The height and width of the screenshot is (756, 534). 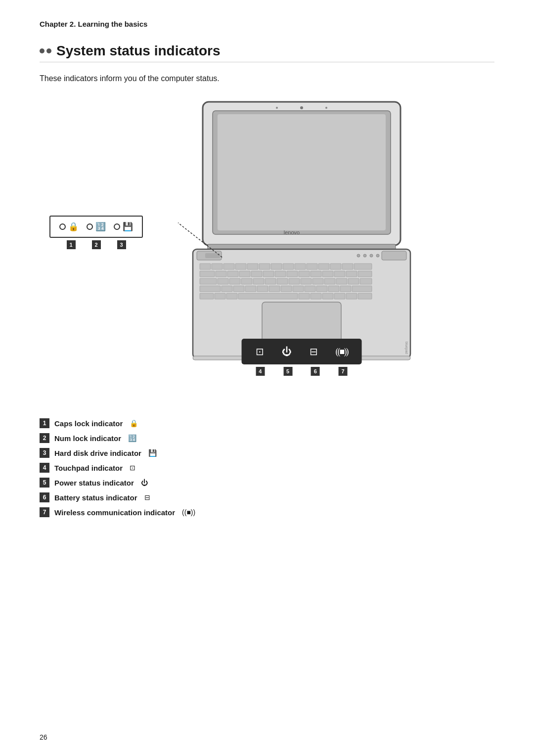 I want to click on list-label-7: Wireless communication indicator, so click(x=115, y=512).